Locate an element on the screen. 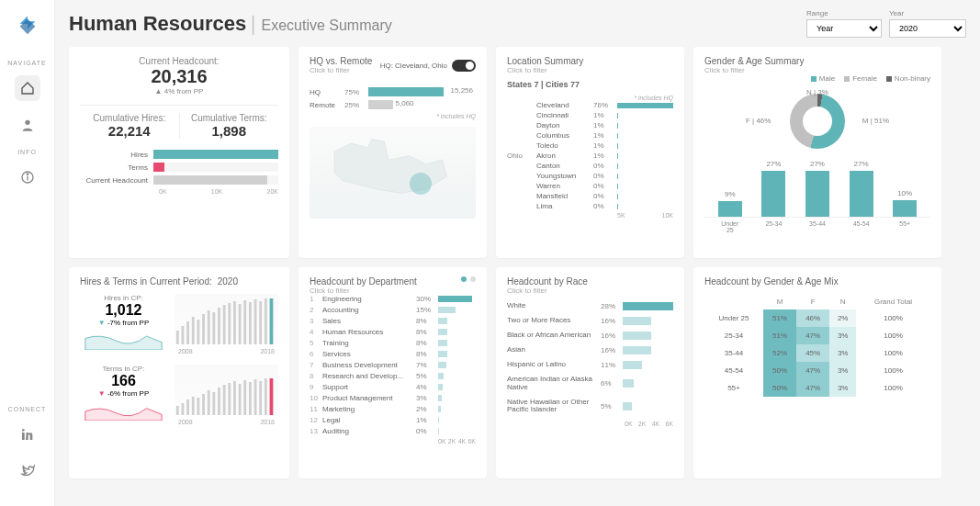  hires-cp-value: 1,012 is located at coordinates (123, 310).